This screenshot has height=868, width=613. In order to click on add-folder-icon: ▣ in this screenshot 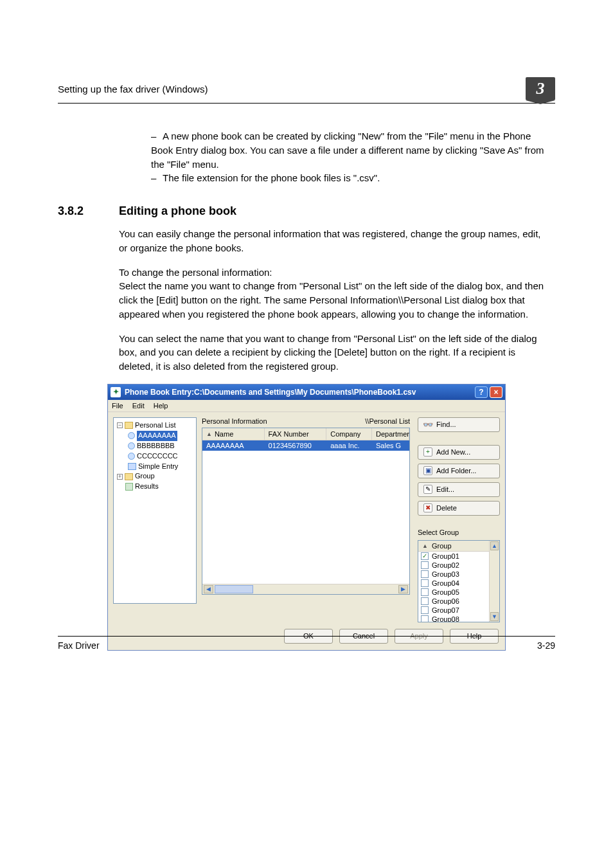, I will do `click(428, 471)`.